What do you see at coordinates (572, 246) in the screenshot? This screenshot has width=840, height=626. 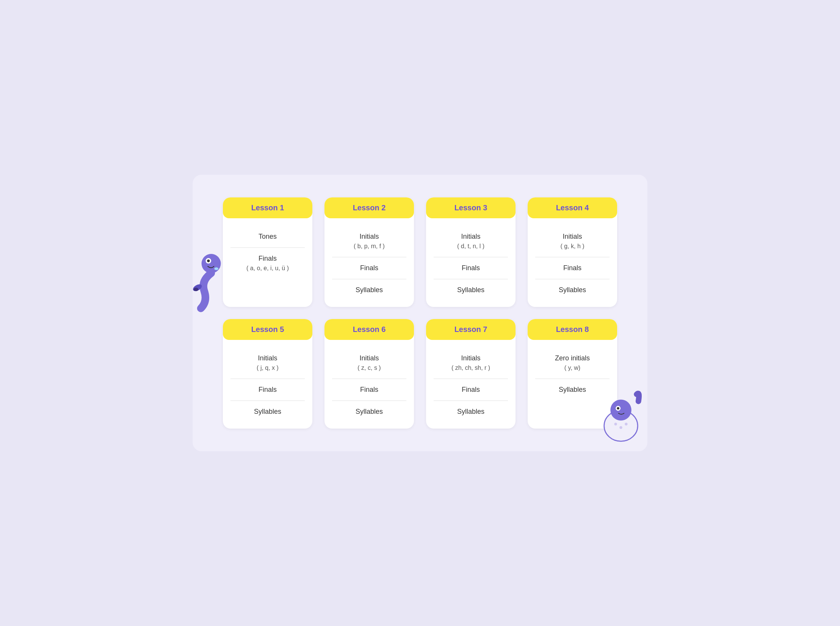 I see `lesson-4-item-0-sub: ( g, k, h )` at bounding box center [572, 246].